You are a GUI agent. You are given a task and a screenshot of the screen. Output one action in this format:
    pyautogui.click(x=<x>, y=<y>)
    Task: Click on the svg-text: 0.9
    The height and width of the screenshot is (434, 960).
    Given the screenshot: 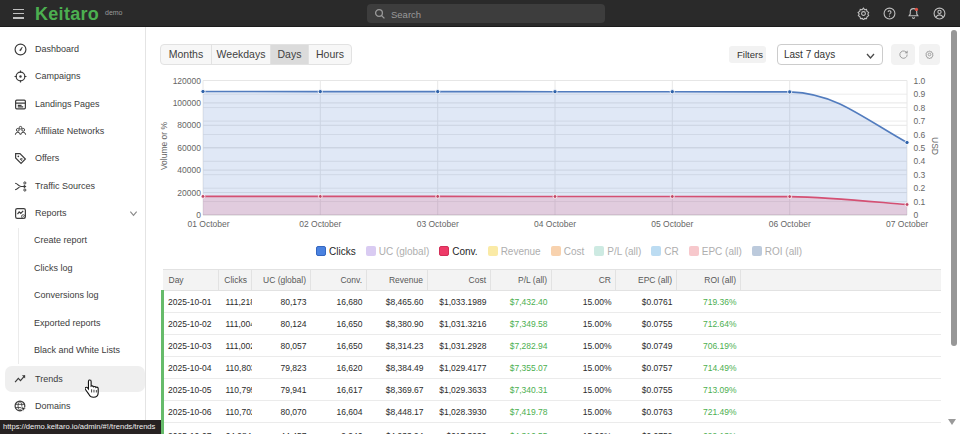 What is the action you would take?
    pyautogui.click(x=920, y=94)
    